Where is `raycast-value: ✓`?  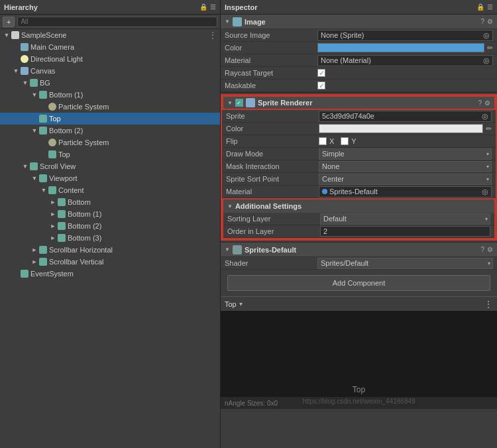
raycast-value: ✓ is located at coordinates (406, 73).